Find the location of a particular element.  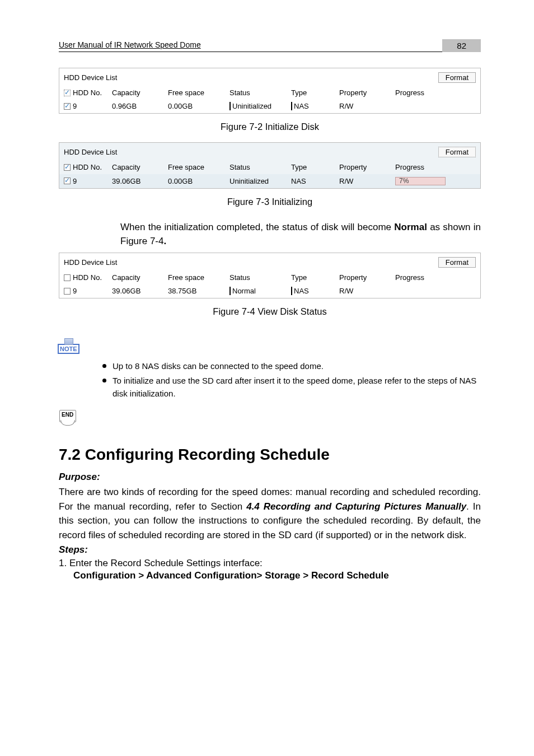

end-icon: END is located at coordinates (68, 418).